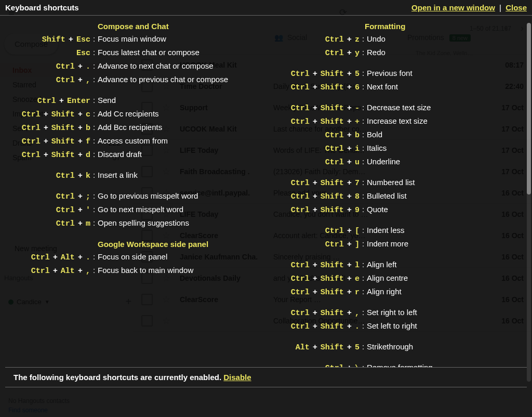 This screenshot has width=532, height=417. Describe the element at coordinates (392, 326) in the screenshot. I see `shortcut-desc: Set left to right` at that location.